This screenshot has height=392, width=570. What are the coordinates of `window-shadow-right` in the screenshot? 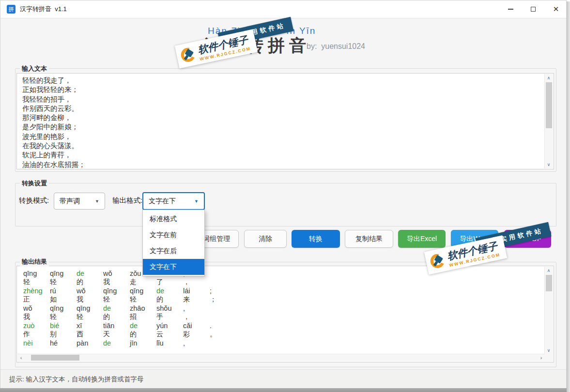 It's located at (569, 196).